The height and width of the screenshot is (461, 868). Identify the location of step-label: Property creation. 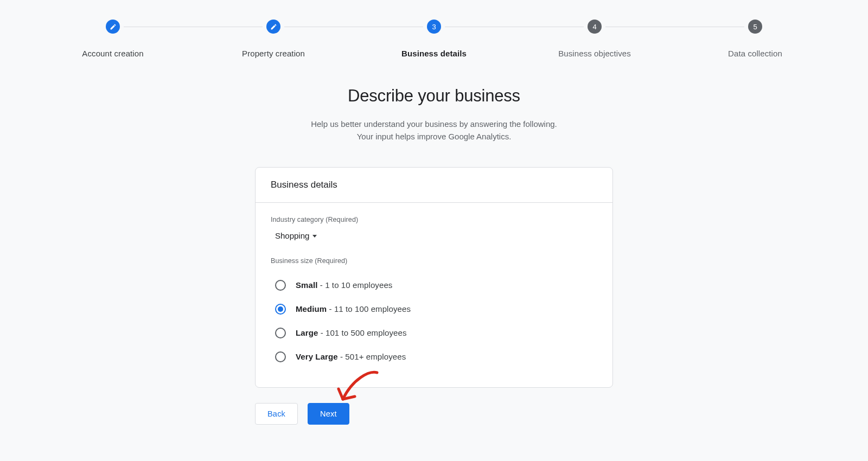
(273, 53).